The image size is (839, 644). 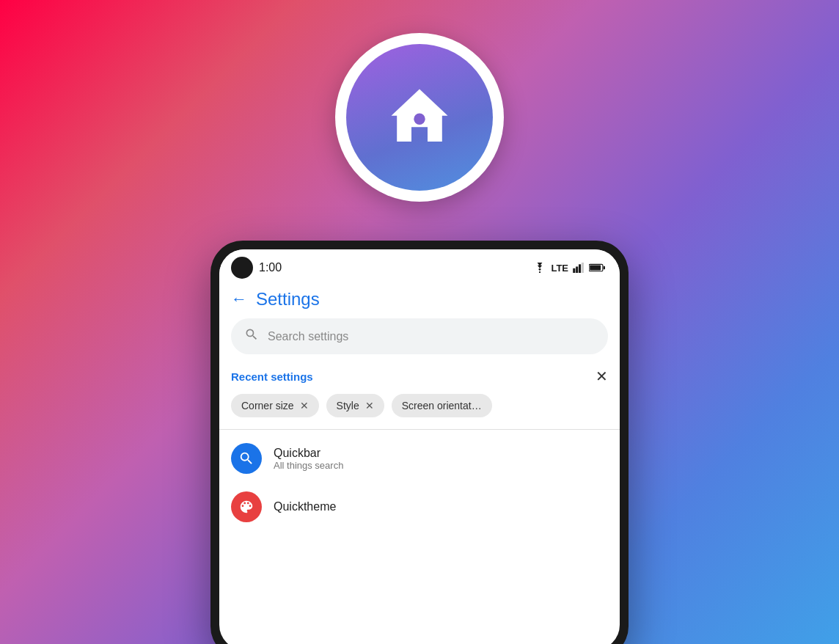 What do you see at coordinates (242, 268) in the screenshot?
I see `camera-cutout` at bounding box center [242, 268].